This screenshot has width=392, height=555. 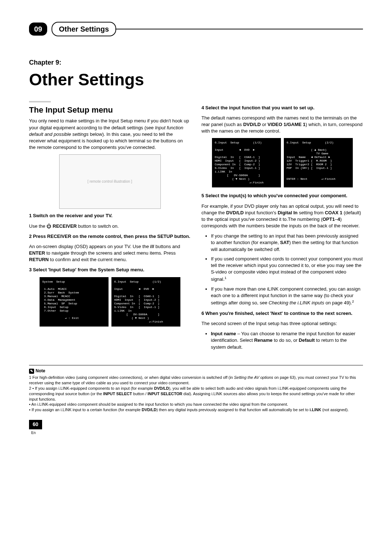 I want to click on remote-illustration: [ remote control illustration ], so click(x=110, y=182).